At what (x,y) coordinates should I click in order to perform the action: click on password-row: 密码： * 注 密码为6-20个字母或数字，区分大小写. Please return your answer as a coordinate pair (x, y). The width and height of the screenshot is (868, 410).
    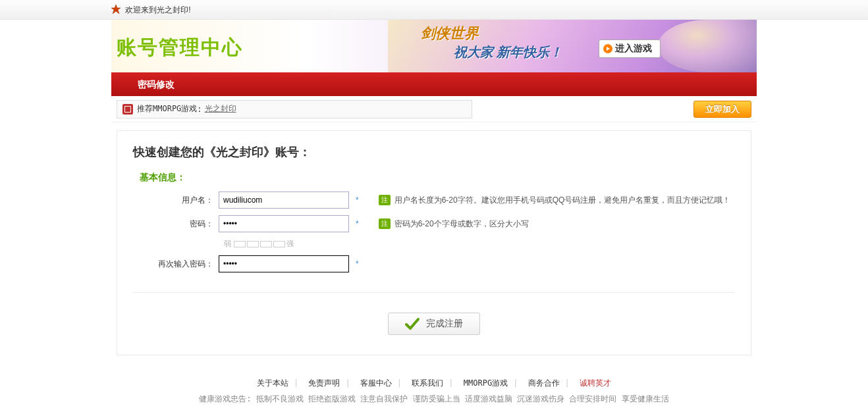
    Looking at the image, I should click on (434, 224).